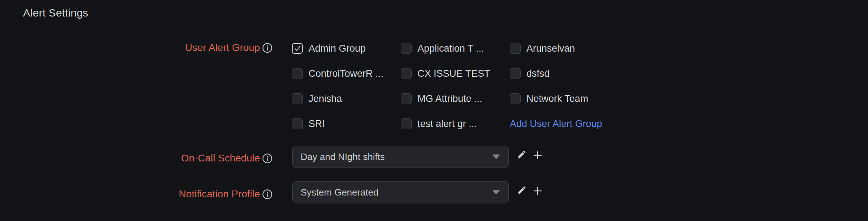 The height and width of the screenshot is (221, 868). Describe the element at coordinates (450, 99) in the screenshot. I see `user-alert-group-option-label: MG Attribute ...` at that location.